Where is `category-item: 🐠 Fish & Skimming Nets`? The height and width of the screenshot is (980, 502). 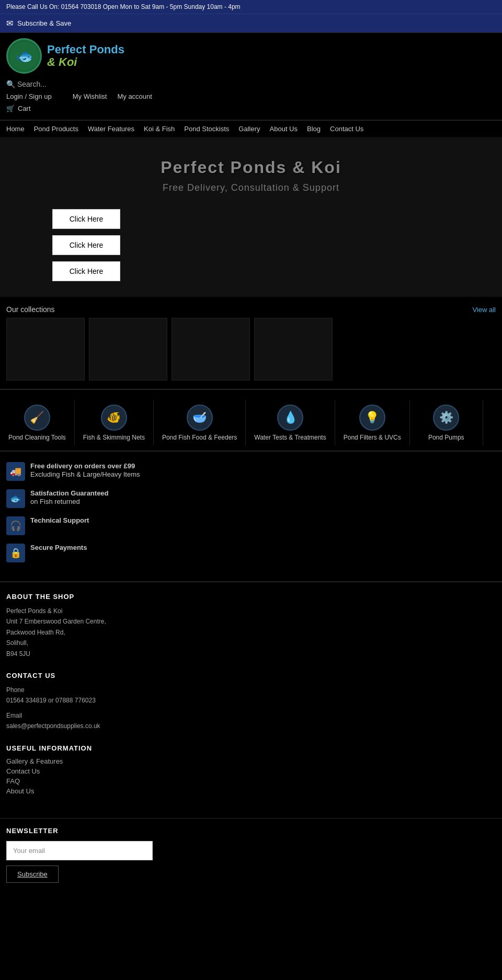
category-item: 🐠 Fish & Skimming Nets is located at coordinates (114, 423).